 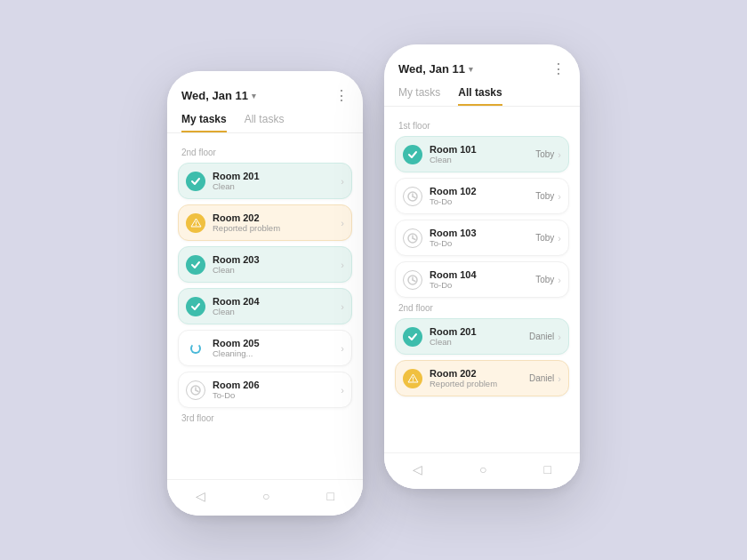 What do you see at coordinates (277, 265) in the screenshot?
I see `task-info: Room 203Clean` at bounding box center [277, 265].